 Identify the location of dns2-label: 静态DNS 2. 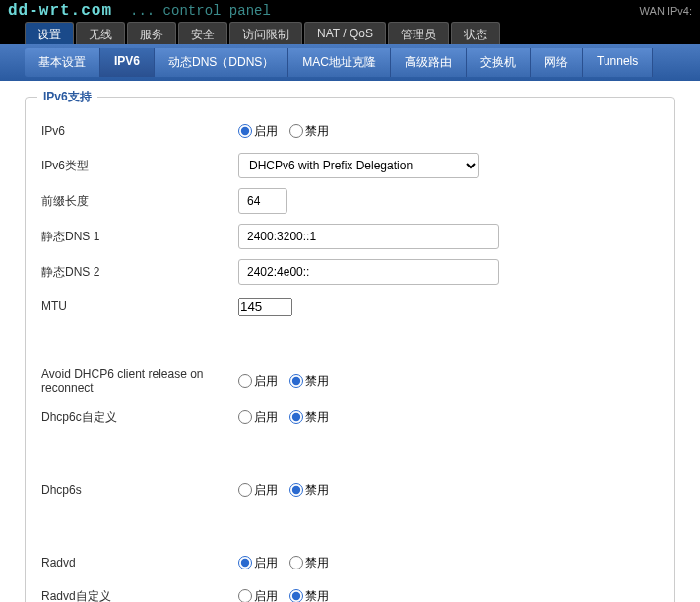
(140, 272).